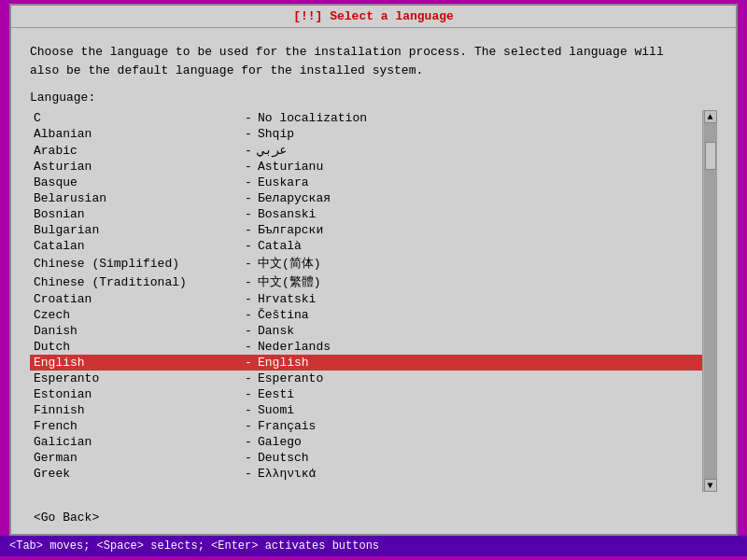 The image size is (747, 560). I want to click on language-item: Albanian-Shqip, so click(366, 134).